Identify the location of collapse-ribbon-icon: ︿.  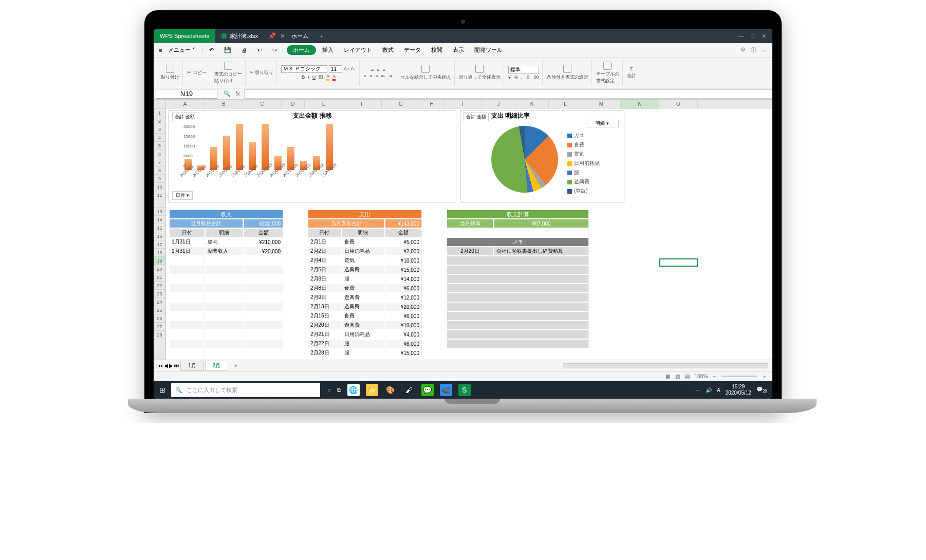
(765, 50).